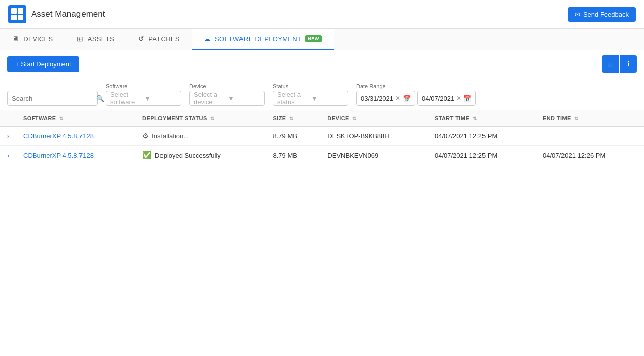  I want to click on gear-icon: ⚙, so click(146, 136).